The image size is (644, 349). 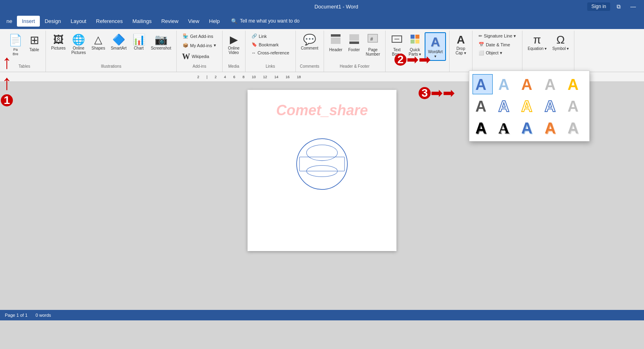 I want to click on bookmark-button: 🔖 Bookmark, so click(x=270, y=44).